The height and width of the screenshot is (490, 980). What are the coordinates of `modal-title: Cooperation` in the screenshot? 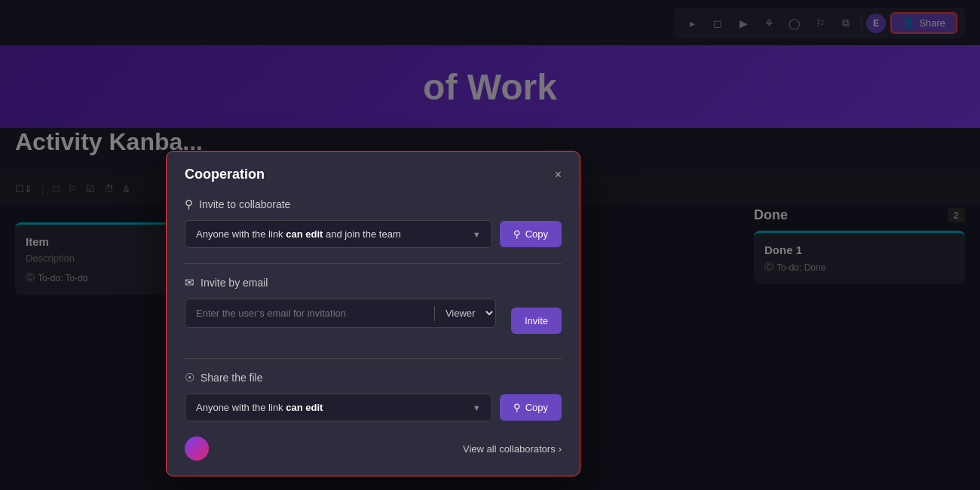 It's located at (225, 175).